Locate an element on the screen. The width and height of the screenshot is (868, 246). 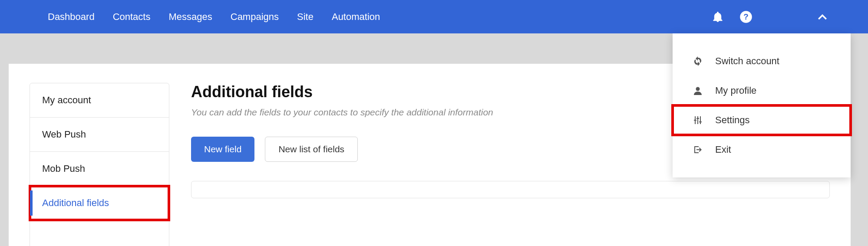
sidebar-item-mob-push: Mob Push is located at coordinates (99, 169).